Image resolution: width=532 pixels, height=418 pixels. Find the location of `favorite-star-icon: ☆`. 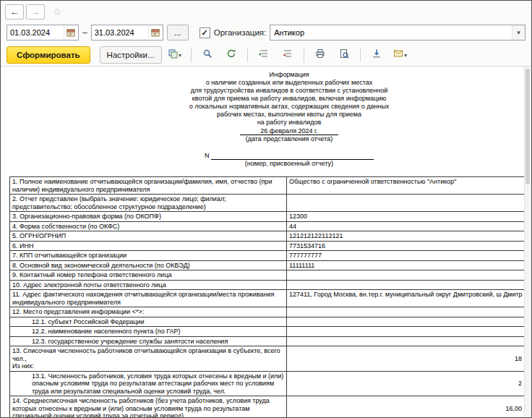

favorite-star-icon: ☆ is located at coordinates (58, 12).